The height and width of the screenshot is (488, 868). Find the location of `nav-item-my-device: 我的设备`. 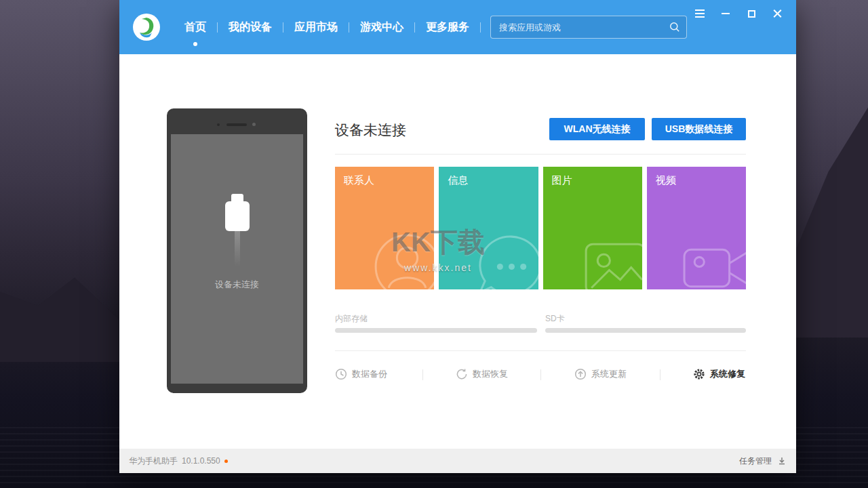

nav-item-my-device: 我的设备 is located at coordinates (250, 27).